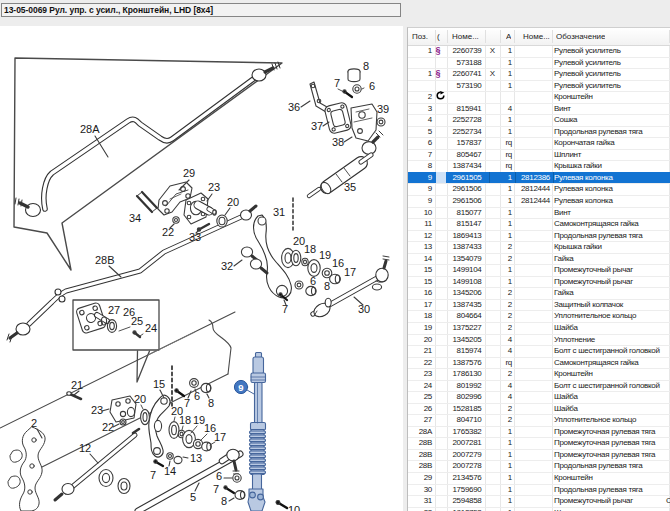  I want to click on svg-text: 2, so click(34, 423).